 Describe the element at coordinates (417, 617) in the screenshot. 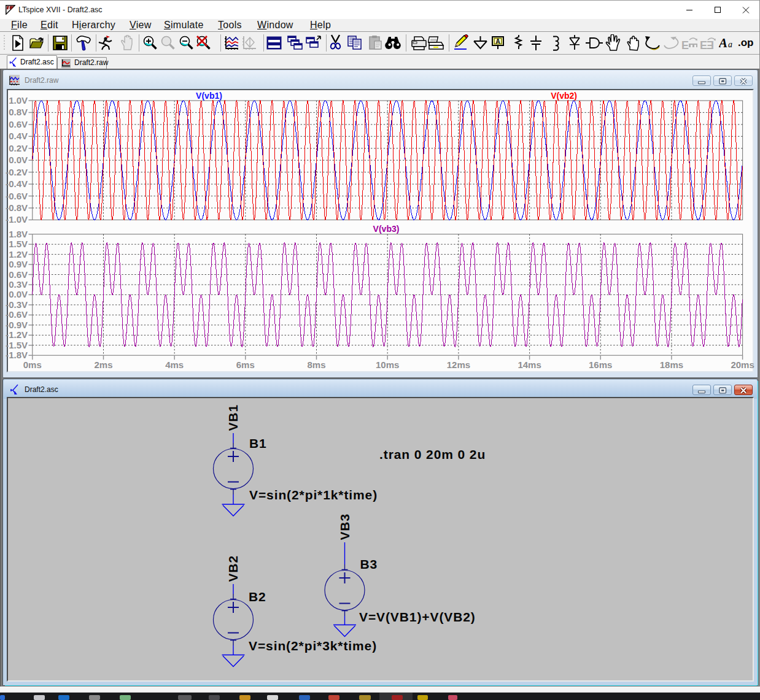

I see `svg-text: V=V(VB1)+V(VB2)` at that location.